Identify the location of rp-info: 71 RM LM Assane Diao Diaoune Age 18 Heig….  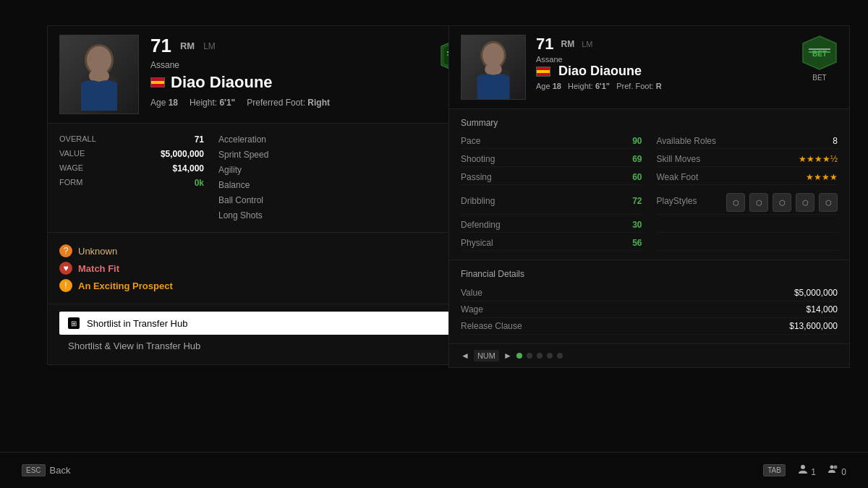
(687, 62).